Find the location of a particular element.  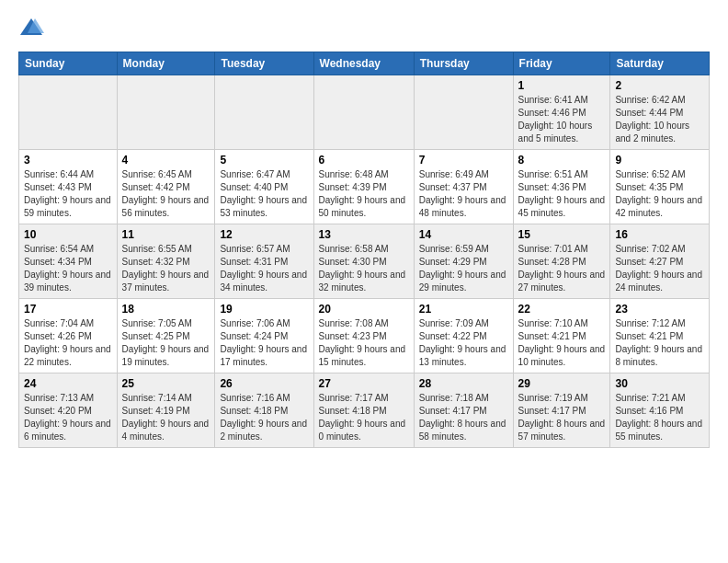

day-number: 25 is located at coordinates (166, 384).